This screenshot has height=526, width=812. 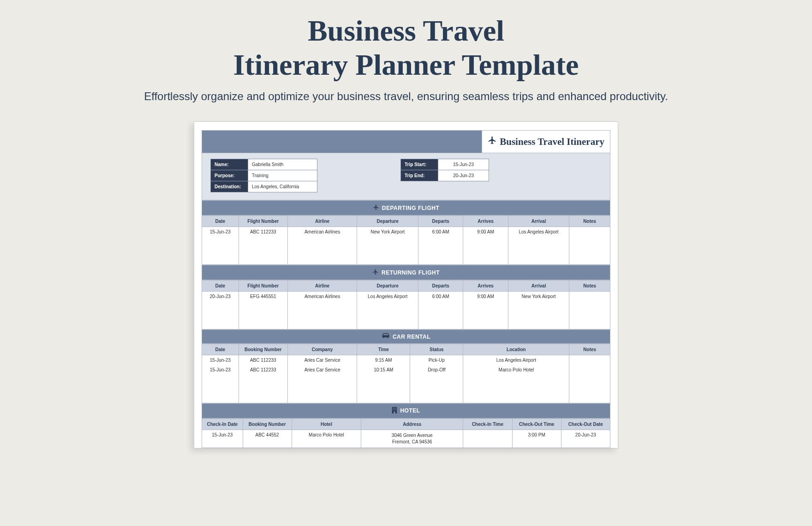 I want to click on section-title-text: DEPARTING FLIGHT, so click(x=411, y=208).